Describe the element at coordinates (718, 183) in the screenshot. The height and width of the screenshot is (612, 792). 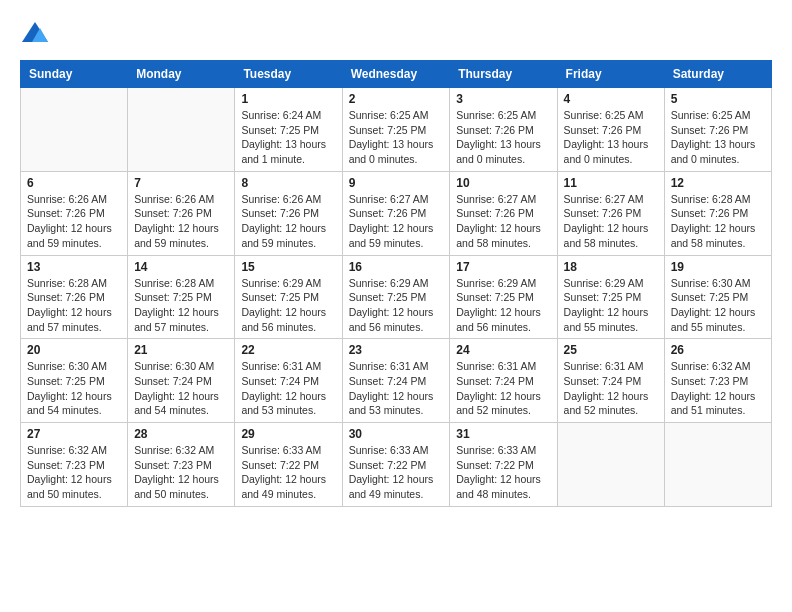
I see `day-number: 12` at that location.